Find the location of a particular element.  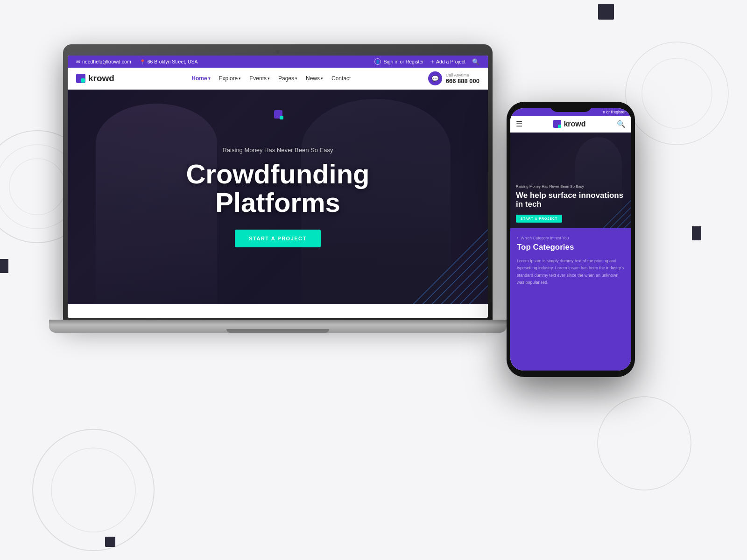

laptop-base-groove is located at coordinates (278, 331).